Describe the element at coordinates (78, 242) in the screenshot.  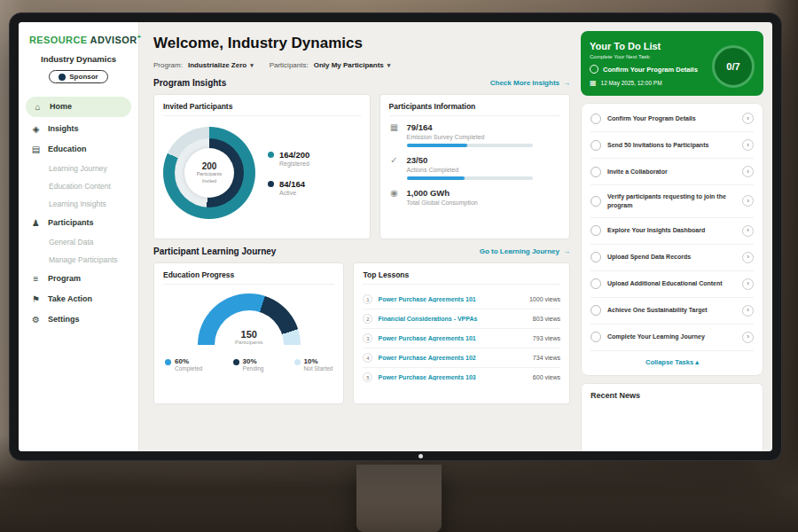
I see `sidebar-item-general-data: General Data` at that location.